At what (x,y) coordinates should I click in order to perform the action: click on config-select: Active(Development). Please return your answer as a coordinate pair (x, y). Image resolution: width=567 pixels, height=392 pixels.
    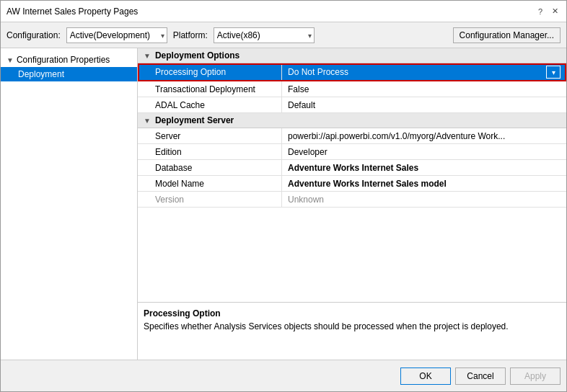
    Looking at the image, I should click on (117, 35).